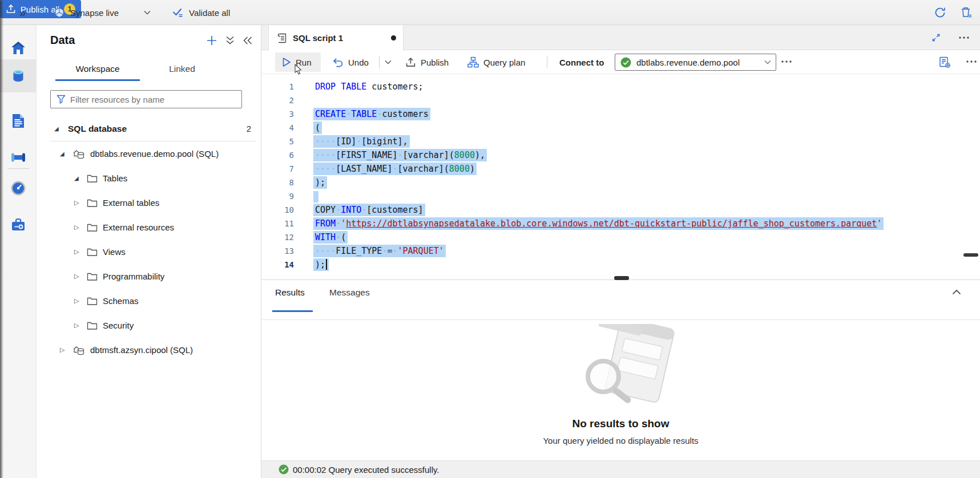 The image size is (980, 478). I want to click on tree-item: ▷External tables, so click(149, 203).